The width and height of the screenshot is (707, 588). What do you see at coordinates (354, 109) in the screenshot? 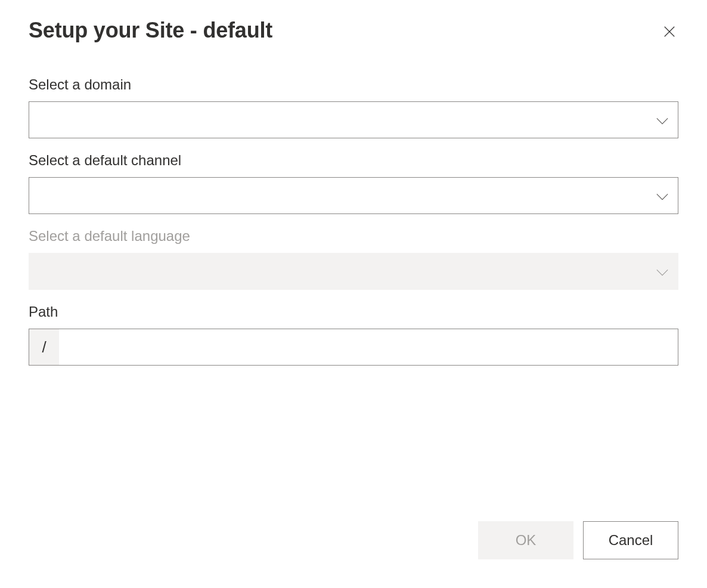
I see `domain-field-group: Select a domain` at bounding box center [354, 109].